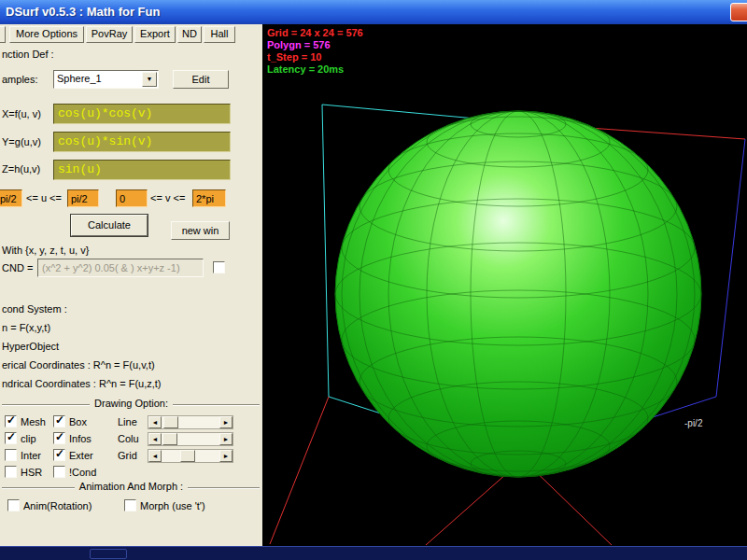 The height and width of the screenshot is (560, 747). What do you see at coordinates (11, 422) in the screenshot?
I see `mesh-checkbox` at bounding box center [11, 422].